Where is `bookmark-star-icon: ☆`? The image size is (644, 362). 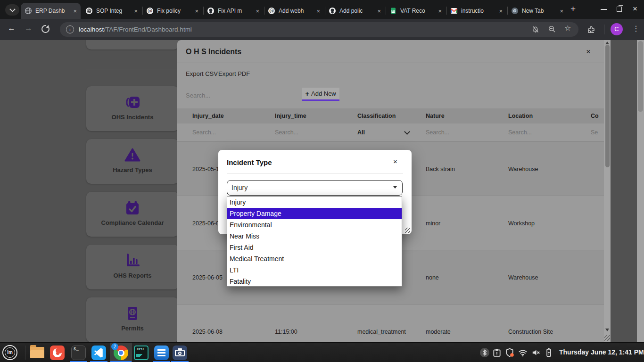
bookmark-star-icon: ☆ is located at coordinates (568, 28).